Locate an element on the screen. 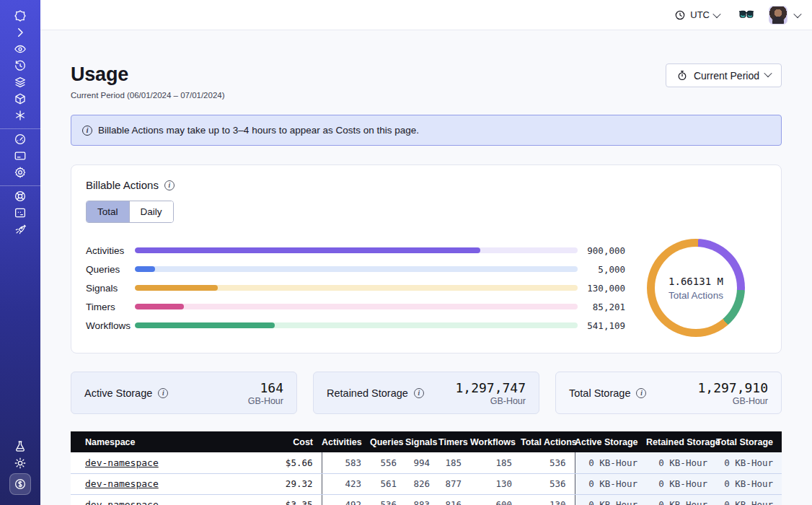  bar-value: 5,000 is located at coordinates (601, 270).